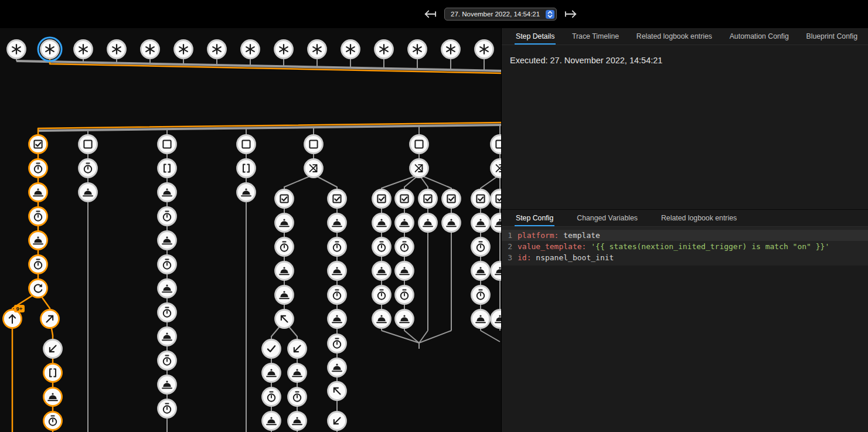 Image resolution: width=868 pixels, height=432 pixels. Describe the element at coordinates (535, 218) in the screenshot. I see `tab-step-config: Step Config` at that location.